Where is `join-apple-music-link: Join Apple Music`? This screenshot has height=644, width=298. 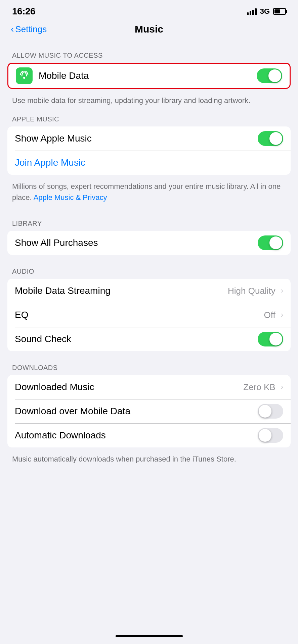
join-apple-music-link: Join Apple Music is located at coordinates (50, 163).